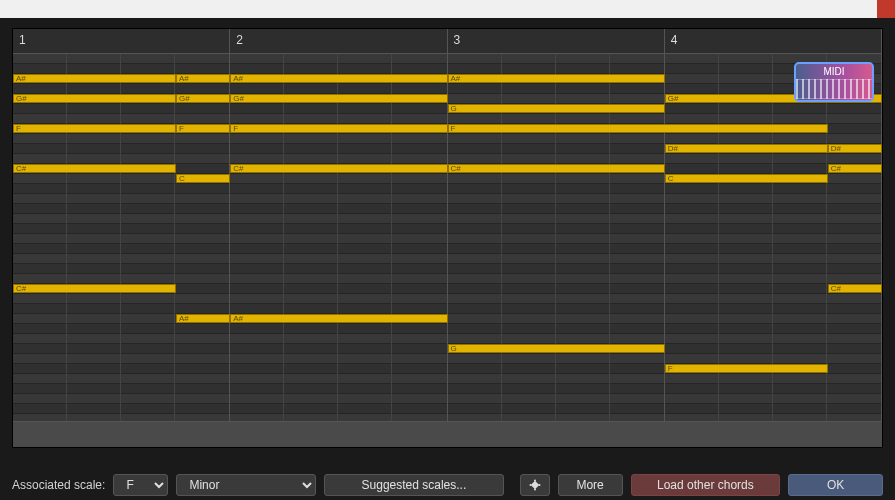  What do you see at coordinates (834, 82) in the screenshot?
I see `midi-drag-badge: MIDI` at bounding box center [834, 82].